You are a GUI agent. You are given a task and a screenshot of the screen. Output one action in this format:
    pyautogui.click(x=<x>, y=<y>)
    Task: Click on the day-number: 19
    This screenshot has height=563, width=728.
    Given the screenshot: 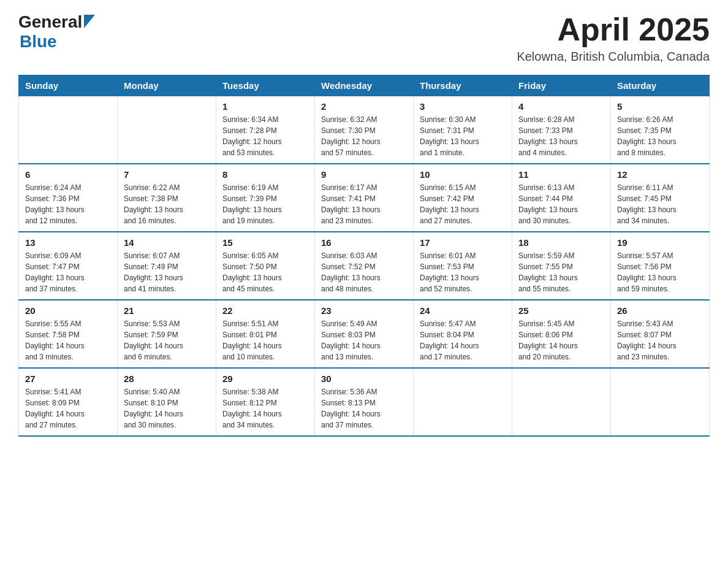 What is the action you would take?
    pyautogui.click(x=660, y=243)
    